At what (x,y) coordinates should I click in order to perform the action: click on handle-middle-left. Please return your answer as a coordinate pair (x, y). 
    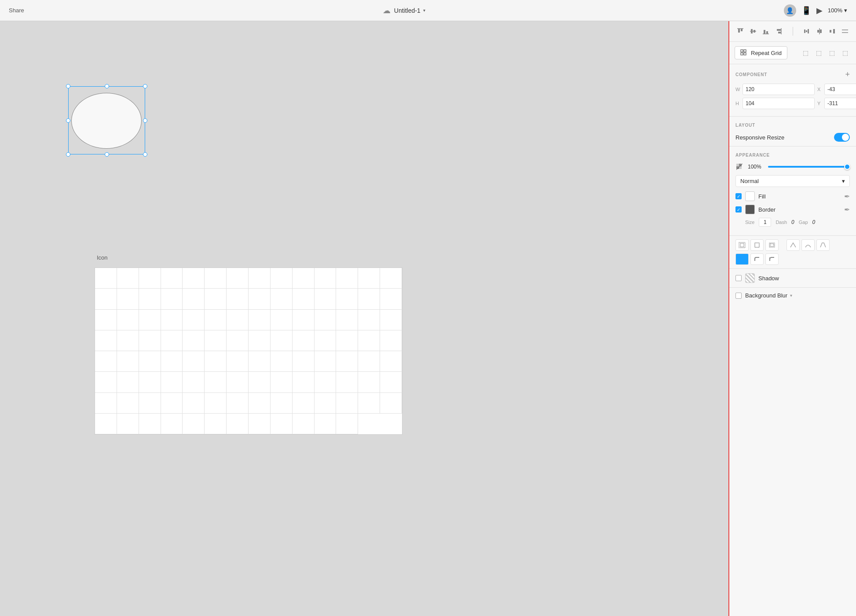
    Looking at the image, I should click on (68, 121).